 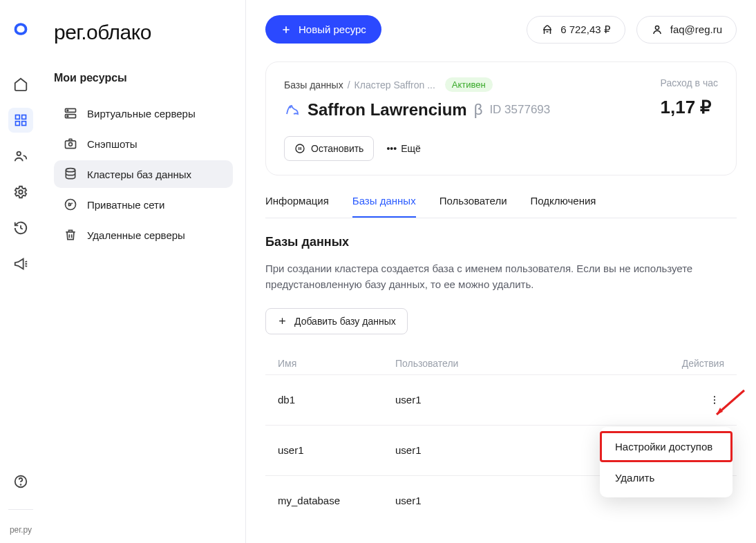 I want to click on rate-label: Расход в час, so click(x=690, y=83).